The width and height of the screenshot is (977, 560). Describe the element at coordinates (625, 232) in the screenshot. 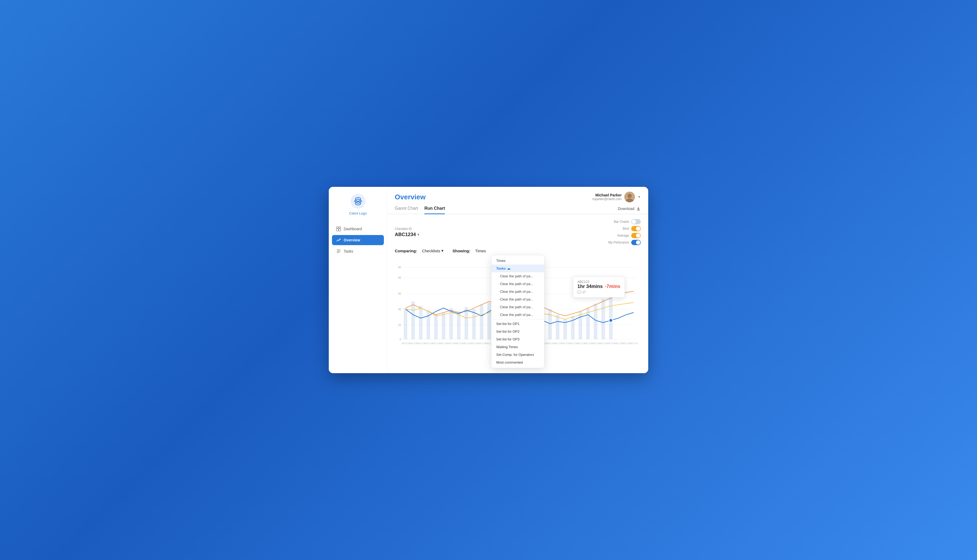

I see `toggles-area: Bar Charts Best Average My Perforance` at that location.